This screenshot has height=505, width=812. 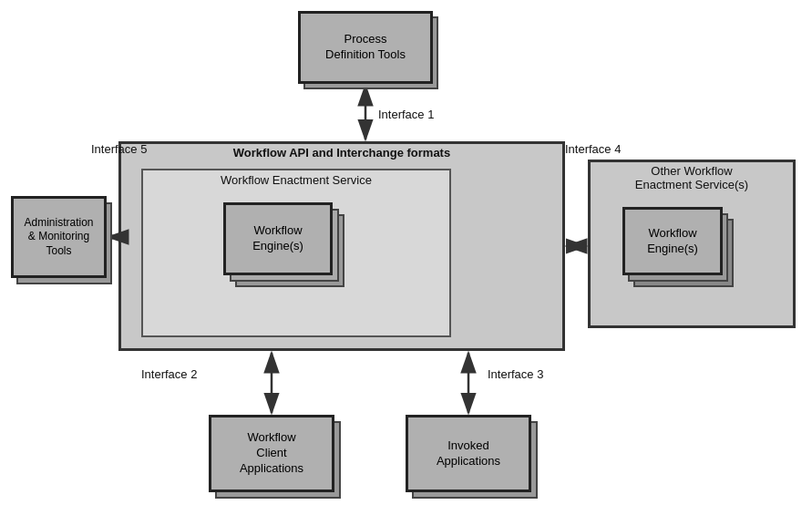 What do you see at coordinates (406, 115) in the screenshot?
I see `interface1-label: Interface 1` at bounding box center [406, 115].